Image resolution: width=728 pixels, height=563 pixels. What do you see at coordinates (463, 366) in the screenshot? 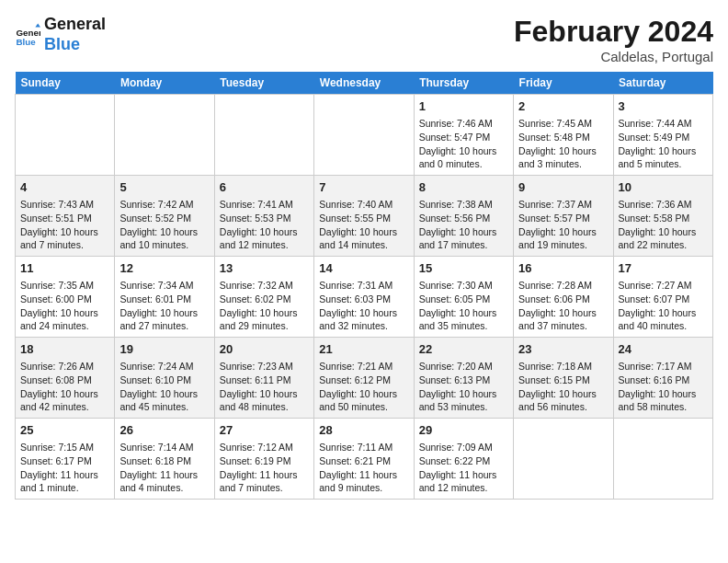
I see `day-info: Sunrise: 7:20 AM` at bounding box center [463, 366].